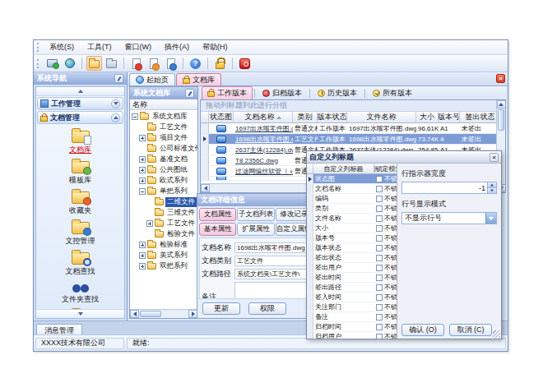 This screenshot has height=392, width=543. Describe the element at coordinates (449, 219) in the screenshot. I see `row-number-mode-select: 不显示行号` at that location.